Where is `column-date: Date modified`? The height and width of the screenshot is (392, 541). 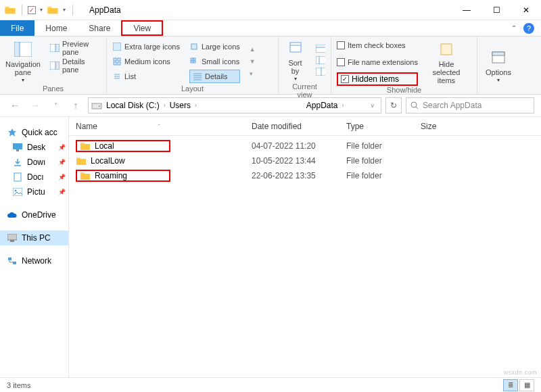
column-date: Date modified is located at coordinates (292, 126).